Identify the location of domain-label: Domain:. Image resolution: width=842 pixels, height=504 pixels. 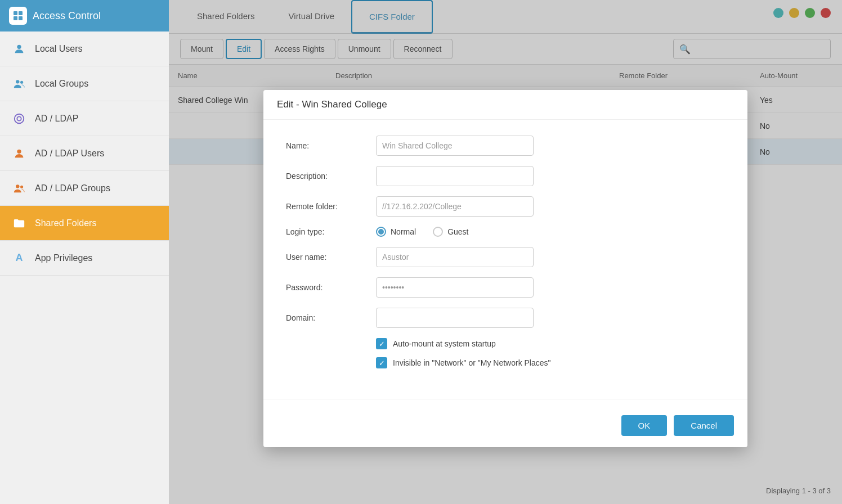
(331, 318).